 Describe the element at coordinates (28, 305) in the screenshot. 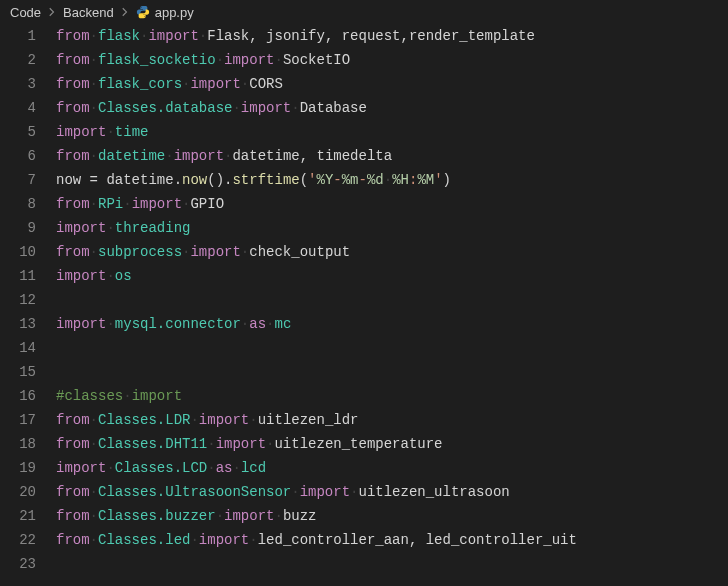

I see `line-number-gutter: 1234567891011121314151617181920212223` at that location.